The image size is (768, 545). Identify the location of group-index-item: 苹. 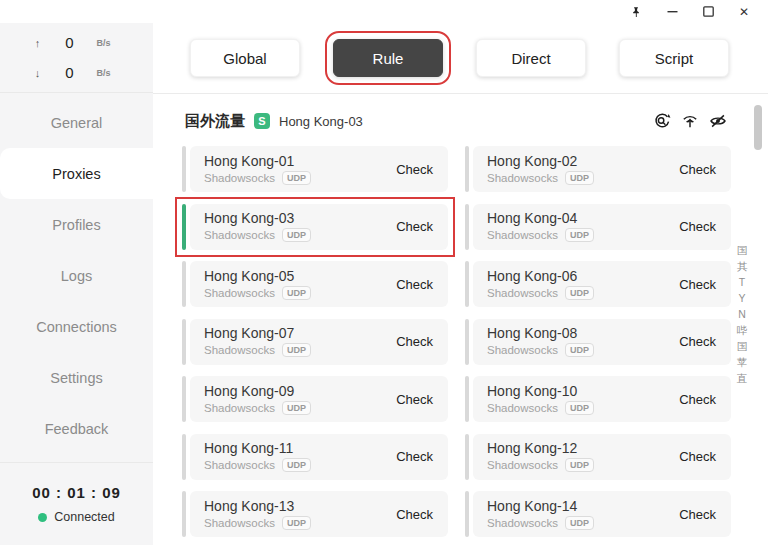
(742, 362).